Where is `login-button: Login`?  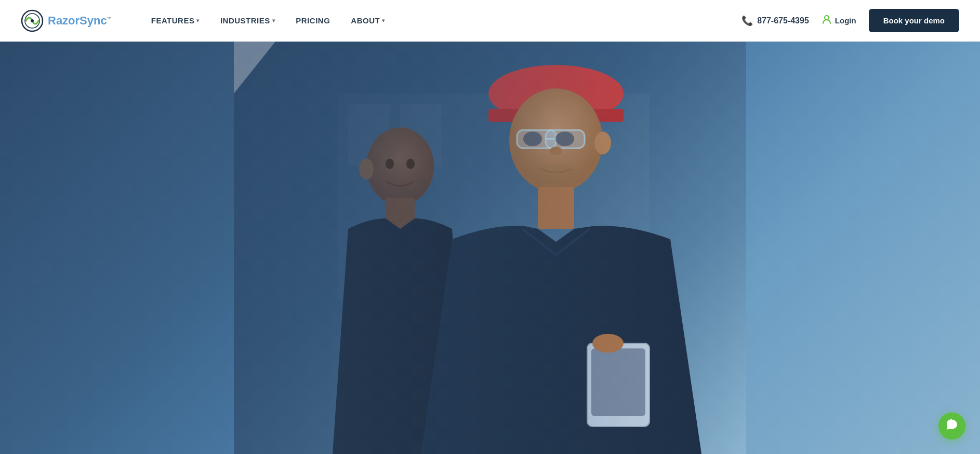
login-button: Login is located at coordinates (839, 21).